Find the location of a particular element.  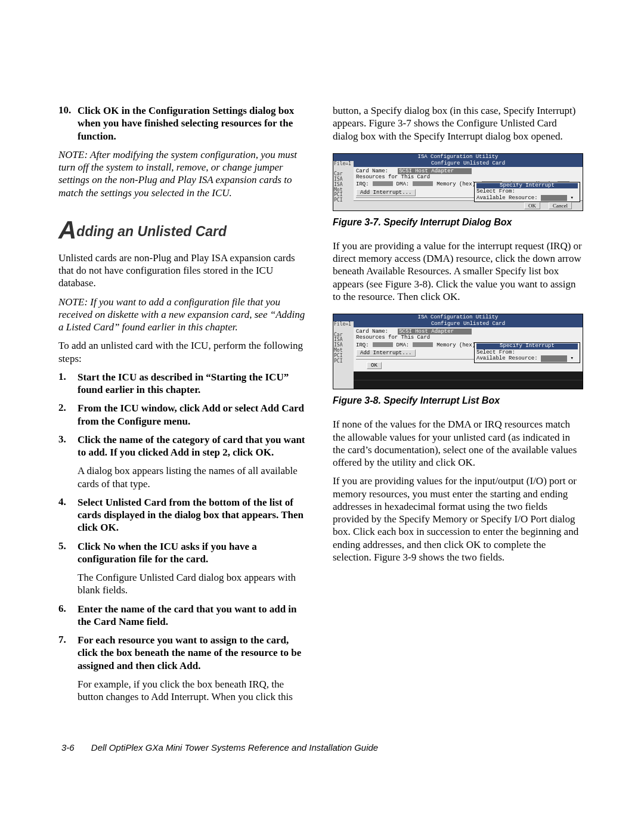

step-number: 10. is located at coordinates (68, 110).